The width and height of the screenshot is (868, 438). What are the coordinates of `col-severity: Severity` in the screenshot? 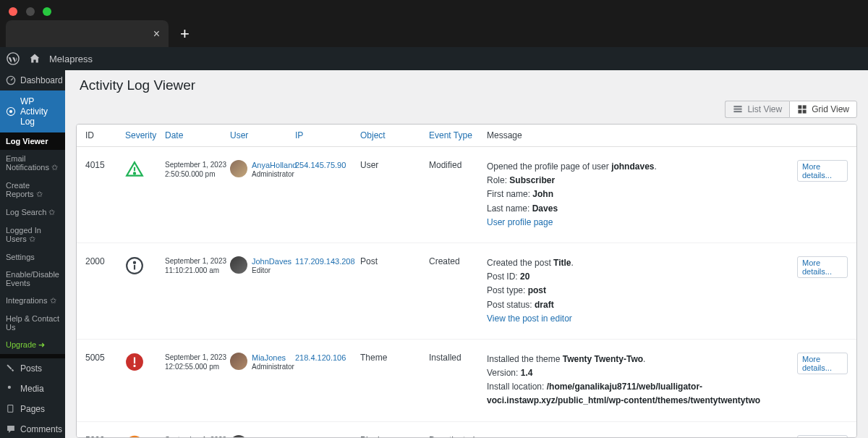 It's located at (145, 135).